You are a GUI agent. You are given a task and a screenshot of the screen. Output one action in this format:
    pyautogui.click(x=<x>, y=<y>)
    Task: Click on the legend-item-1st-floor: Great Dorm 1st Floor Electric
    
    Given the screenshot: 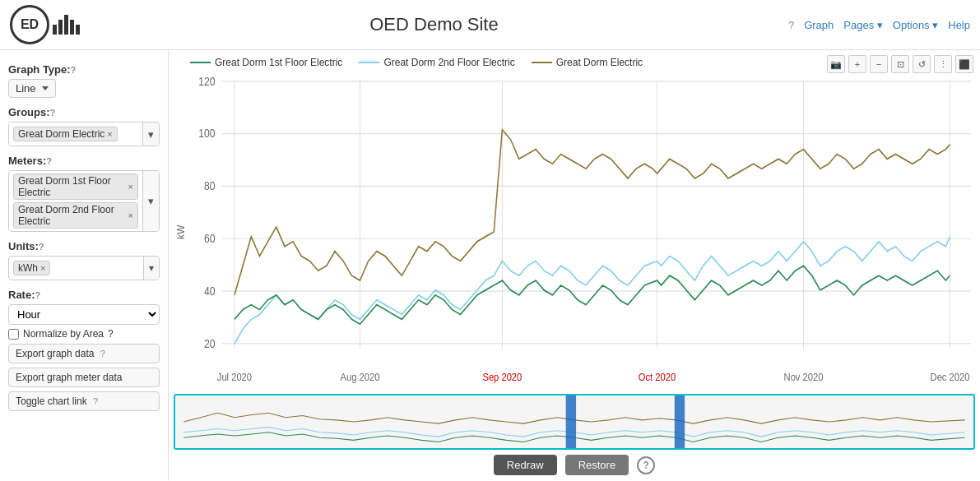 What is the action you would take?
    pyautogui.click(x=267, y=62)
    